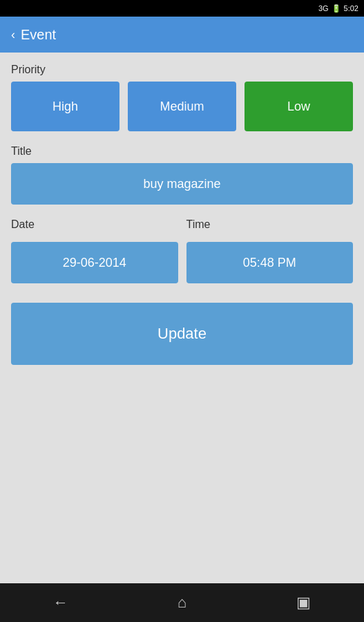 The width and height of the screenshot is (364, 622). Describe the element at coordinates (182, 70) in the screenshot. I see `priority-label: Priority` at that location.